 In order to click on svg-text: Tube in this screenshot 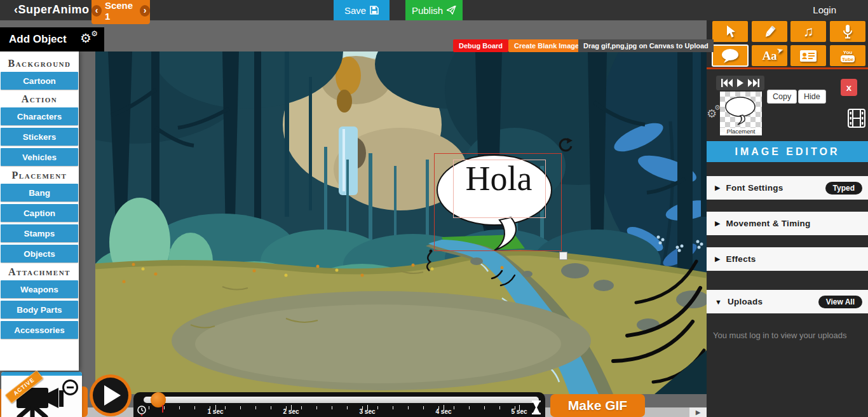, I will do `click(848, 58)`.